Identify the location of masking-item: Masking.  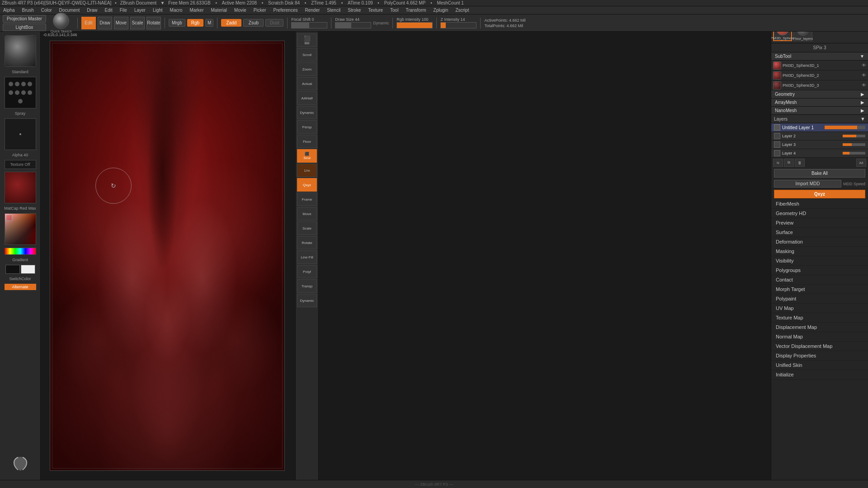
(820, 251).